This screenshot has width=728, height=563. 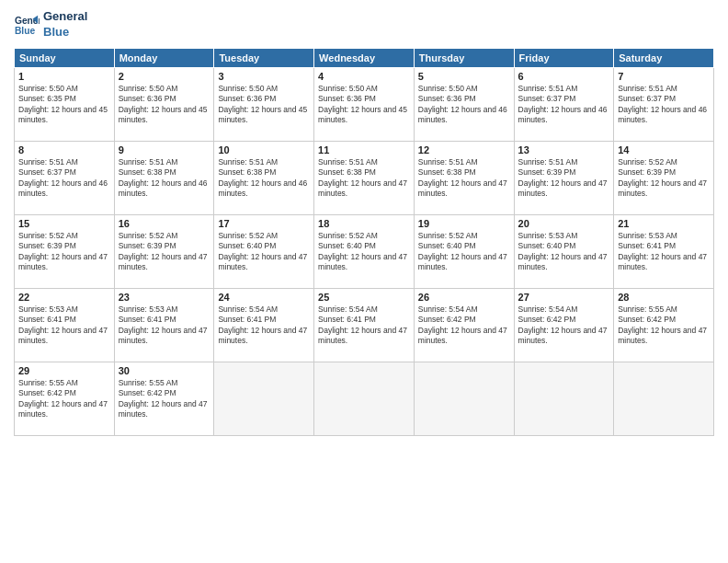 I want to click on weekday-header: Wednesday, so click(x=364, y=57).